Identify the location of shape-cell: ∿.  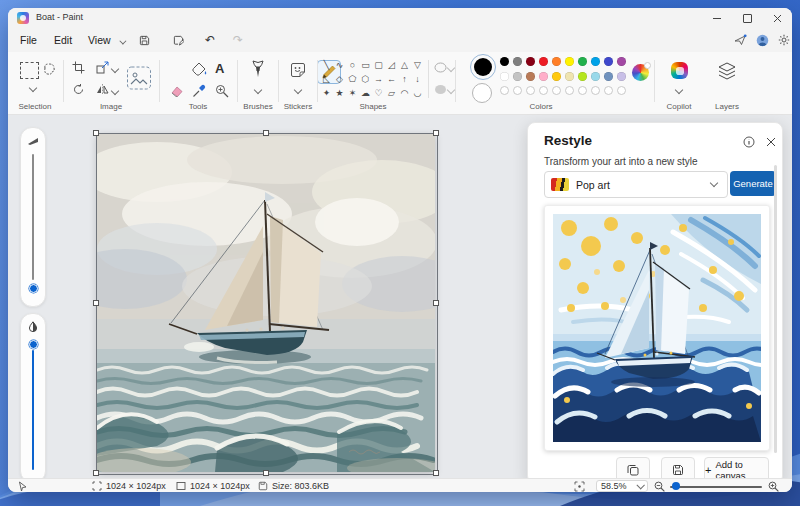
(340, 64).